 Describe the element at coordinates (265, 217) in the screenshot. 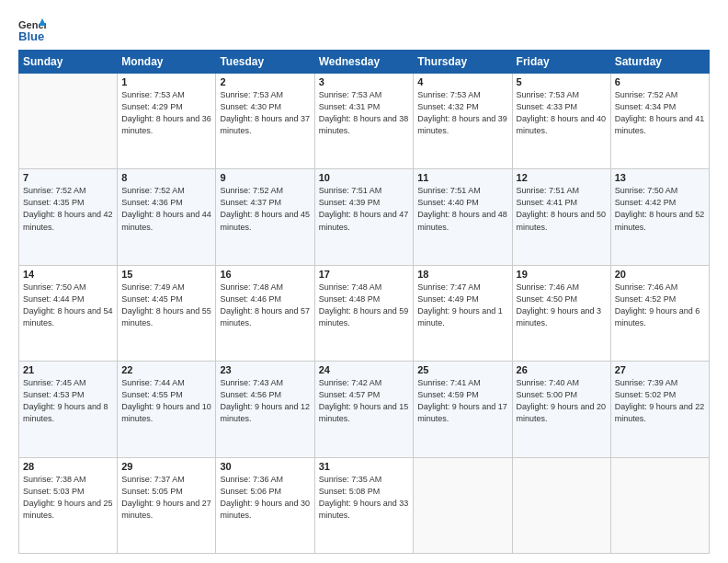

I see `calendar-cell: 9Sunrise: 7:52 AMSunset: 4:37 PMDaylight…` at that location.